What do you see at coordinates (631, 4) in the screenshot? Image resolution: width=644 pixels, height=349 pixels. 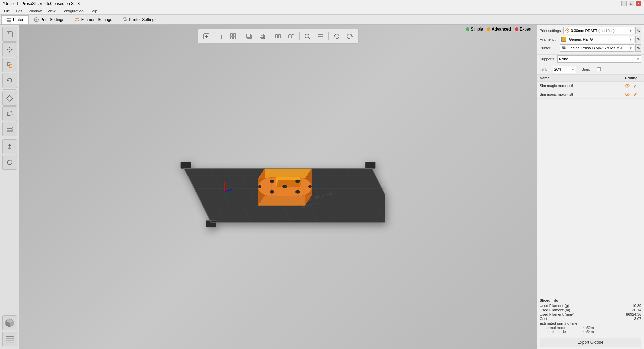 I see `maximize-button: □` at bounding box center [631, 4].